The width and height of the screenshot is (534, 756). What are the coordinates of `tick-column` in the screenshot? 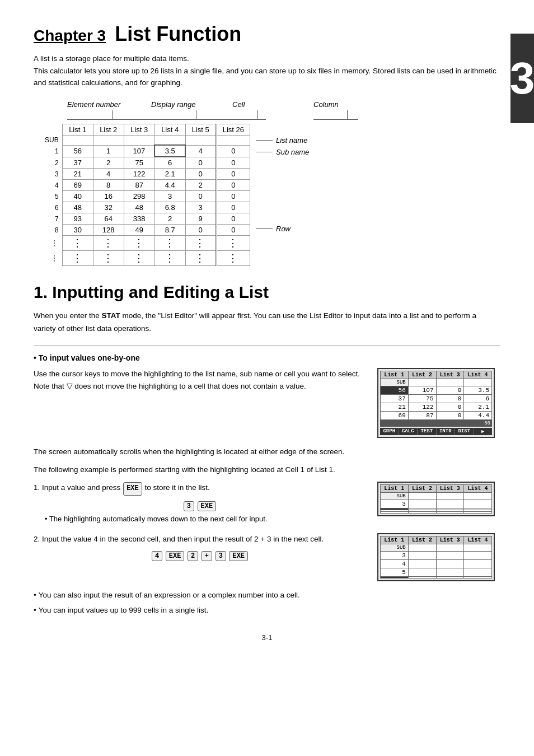 It's located at (347, 115).